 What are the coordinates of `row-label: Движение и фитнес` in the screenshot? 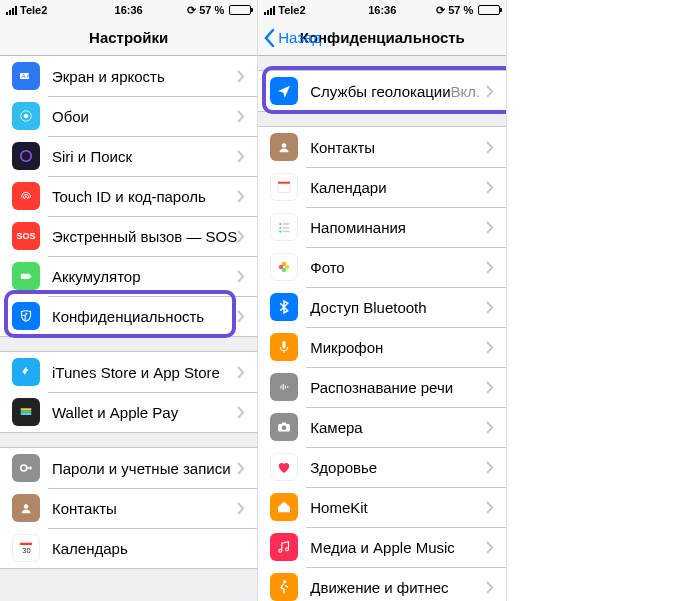 It's located at (398, 588).